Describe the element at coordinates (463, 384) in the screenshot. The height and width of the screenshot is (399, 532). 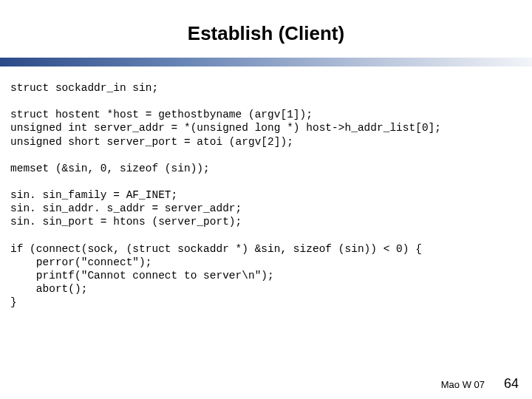
I see `footer-credit: Mao W 07` at that location.